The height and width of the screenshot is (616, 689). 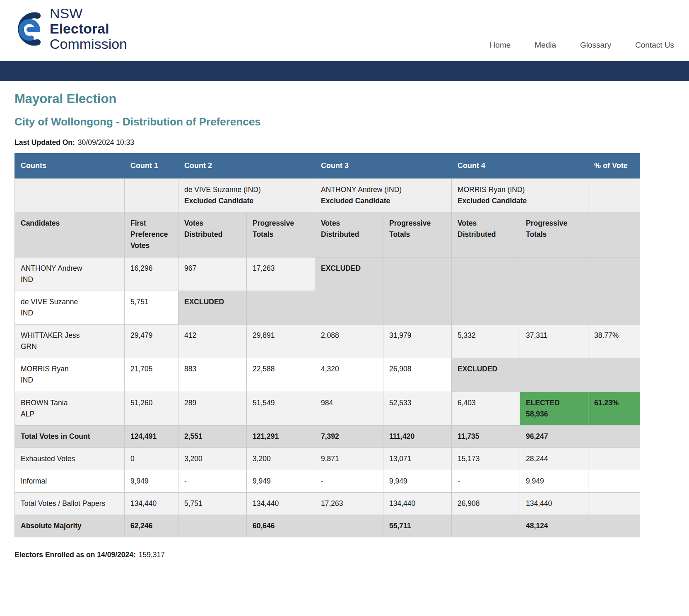 What do you see at coordinates (152, 307) in the screenshot?
I see `value-cell: 5,751` at bounding box center [152, 307].